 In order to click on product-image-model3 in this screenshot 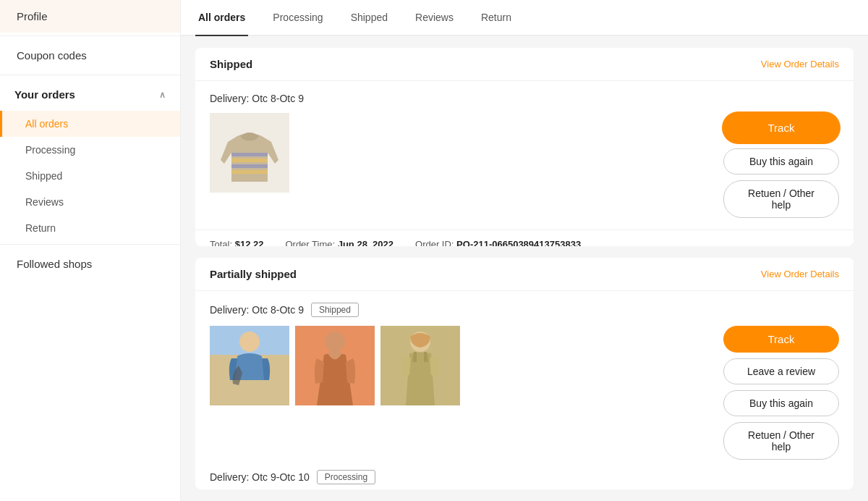, I will do `click(420, 366)`.